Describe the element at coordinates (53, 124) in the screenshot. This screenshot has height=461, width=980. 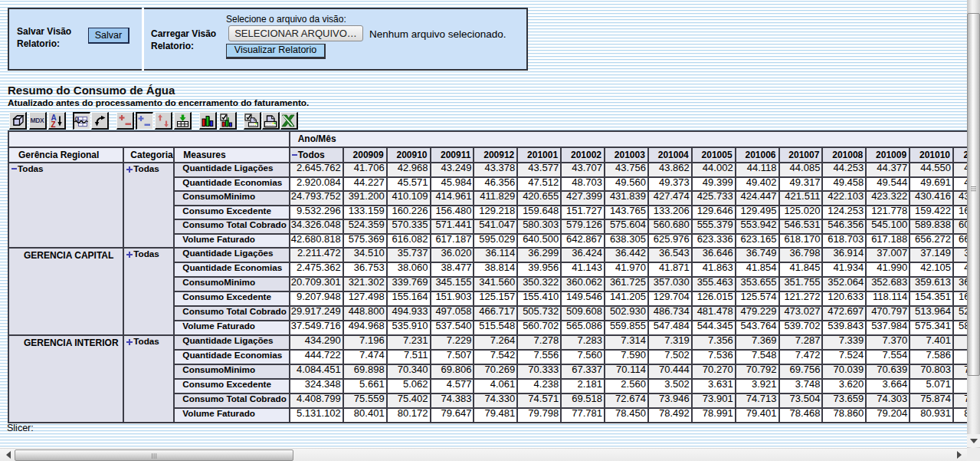
I see `svg-text: Z` at that location.